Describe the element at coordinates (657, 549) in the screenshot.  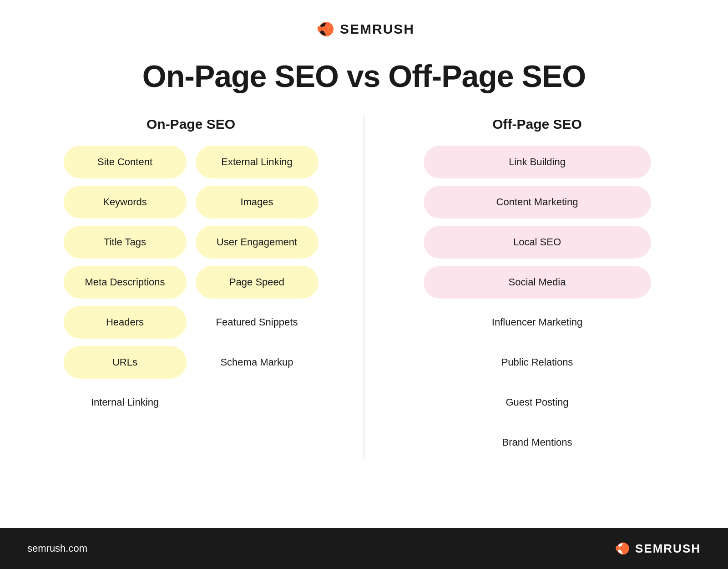
I see `footer-logo: SEMRUSH` at that location.